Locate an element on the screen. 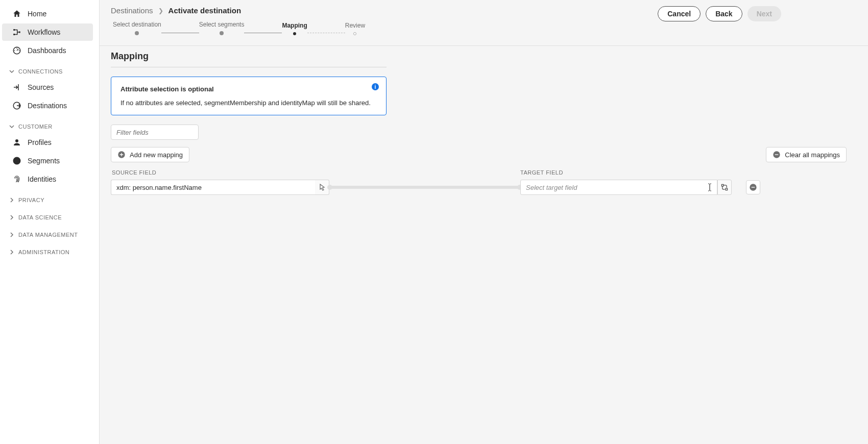 The width and height of the screenshot is (868, 444). destinations-icon is located at coordinates (17, 106).